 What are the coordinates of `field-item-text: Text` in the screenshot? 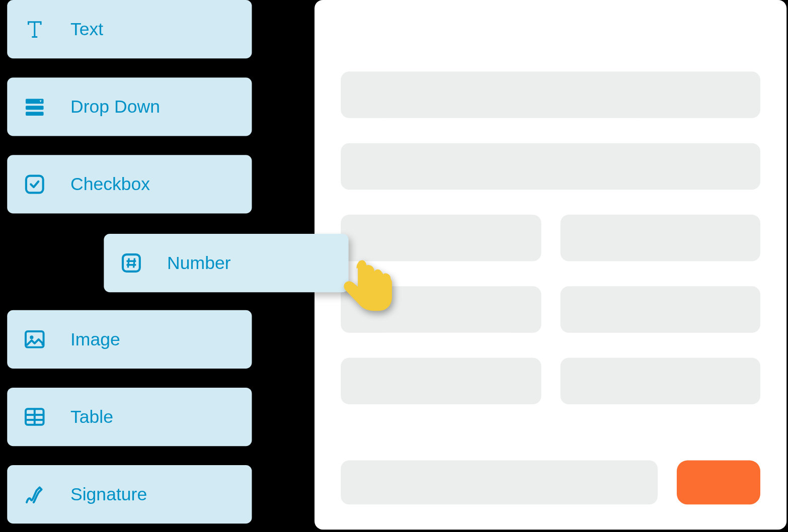 It's located at (129, 29).